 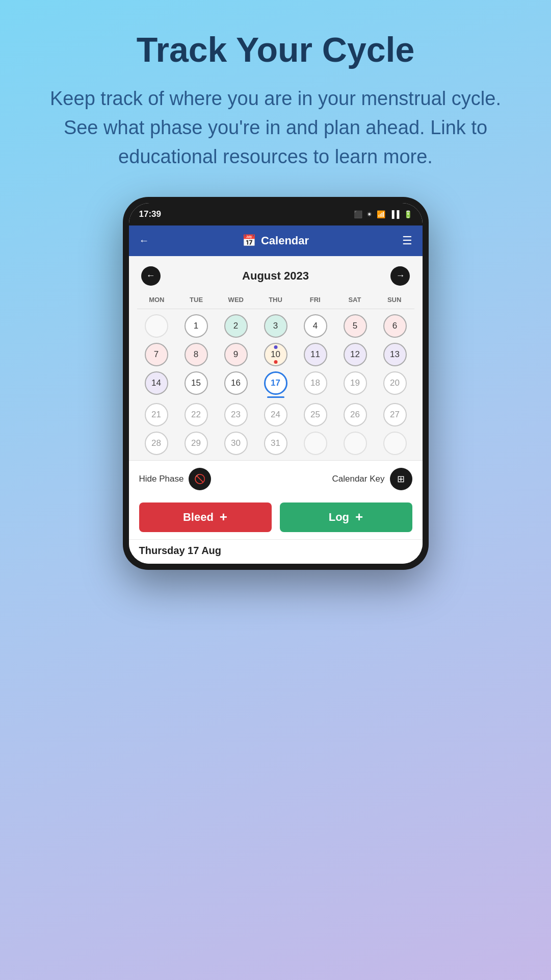 I want to click on status-time: 17:39, so click(x=150, y=214).